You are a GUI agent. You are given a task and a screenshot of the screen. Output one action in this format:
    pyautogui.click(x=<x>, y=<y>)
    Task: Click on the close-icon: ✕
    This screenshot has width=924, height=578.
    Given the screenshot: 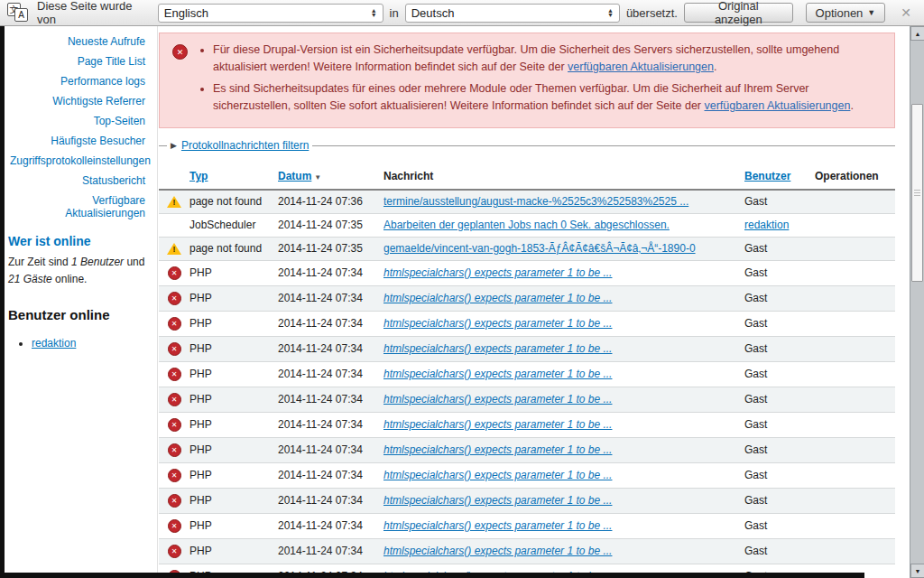 What is the action you would take?
    pyautogui.click(x=906, y=13)
    